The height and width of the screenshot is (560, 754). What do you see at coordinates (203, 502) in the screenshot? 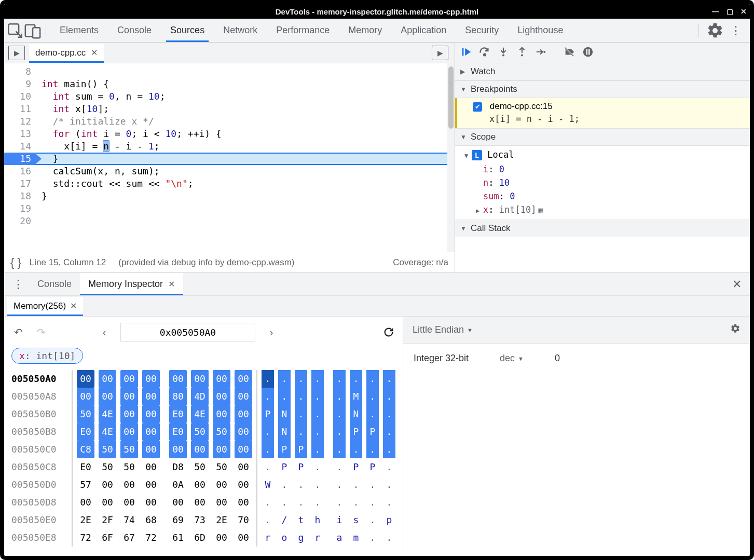
I see `hex-row: 005050D80000000000000000........` at bounding box center [203, 502].